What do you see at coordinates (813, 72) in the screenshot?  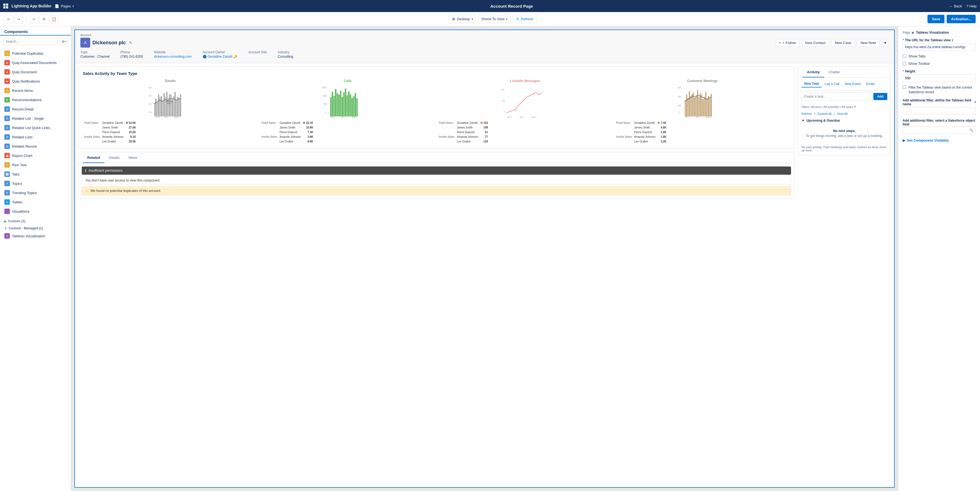 I see `activity-tab-activity: Activity` at bounding box center [813, 72].